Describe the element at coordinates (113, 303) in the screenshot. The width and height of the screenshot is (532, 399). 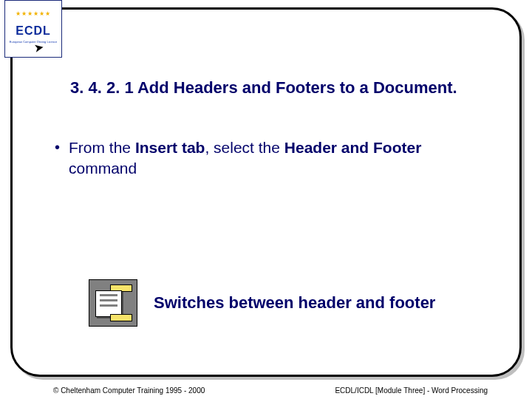
I see `header-footer-switch-icon` at that location.